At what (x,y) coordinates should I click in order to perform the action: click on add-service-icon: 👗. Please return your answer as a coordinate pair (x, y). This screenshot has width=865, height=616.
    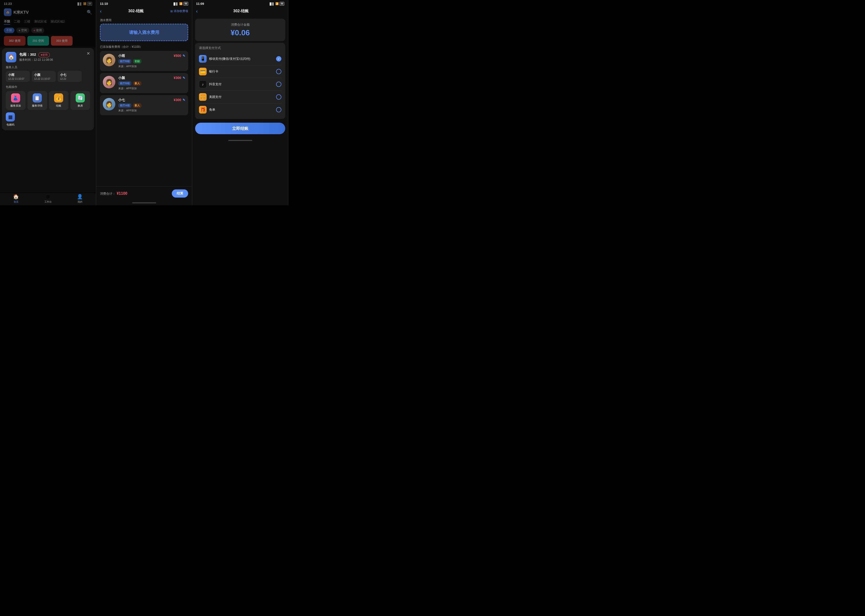
    Looking at the image, I should click on (16, 98).